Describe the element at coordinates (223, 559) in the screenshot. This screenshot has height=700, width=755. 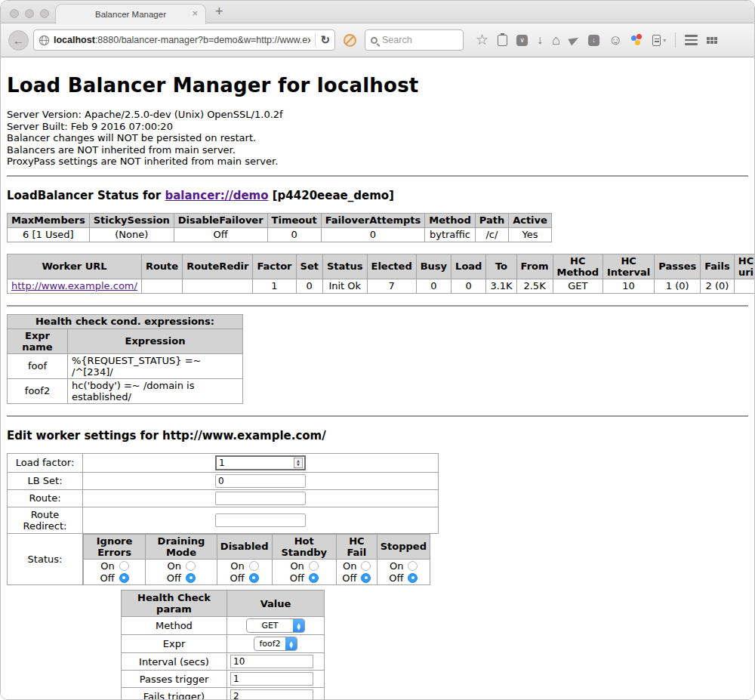
I see `form-row-status: Status: Ignore Errors Draining Mode Disa…` at that location.